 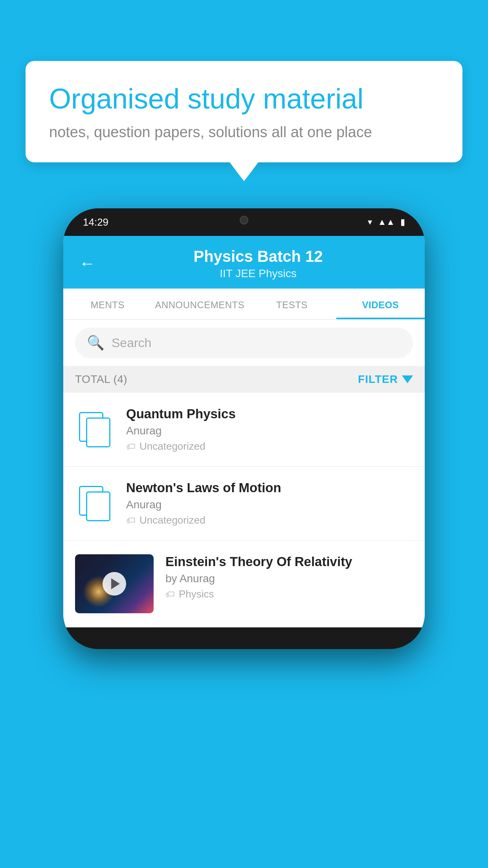 What do you see at coordinates (386, 222) in the screenshot?
I see `signal-icon: ▲▲` at bounding box center [386, 222].